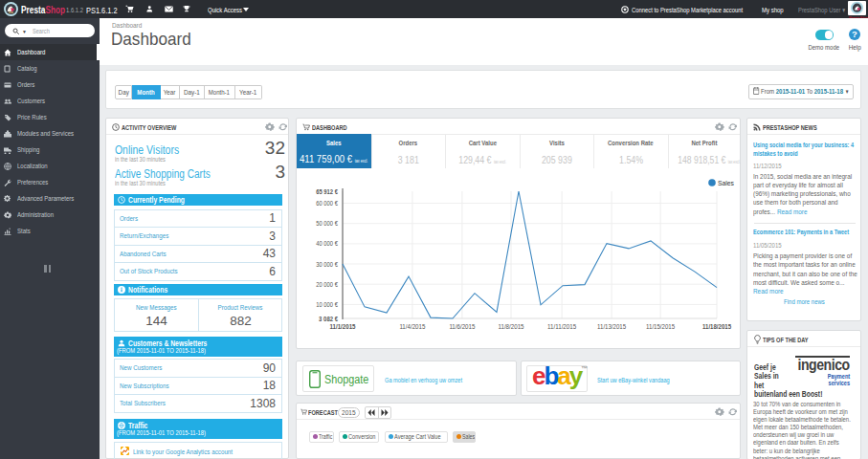 This screenshot has height=459, width=868. I want to click on svg-text: 65 912 €, so click(327, 191).